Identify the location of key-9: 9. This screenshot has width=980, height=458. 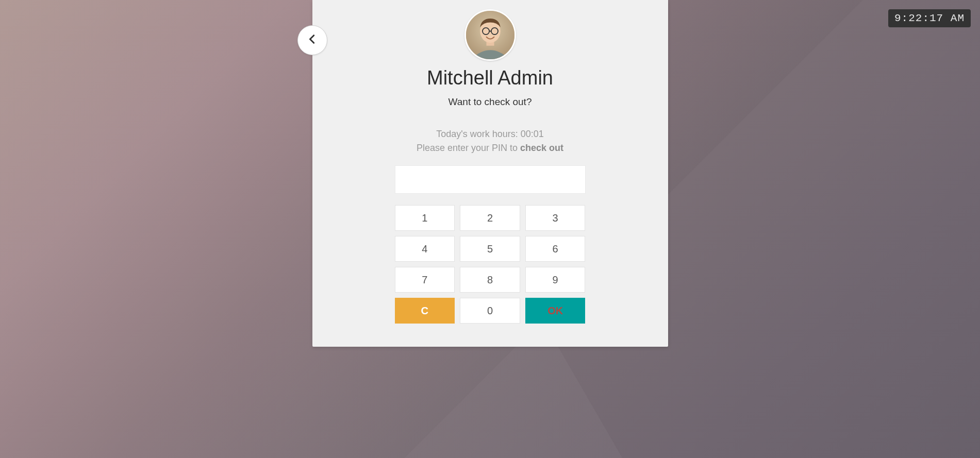
(556, 280).